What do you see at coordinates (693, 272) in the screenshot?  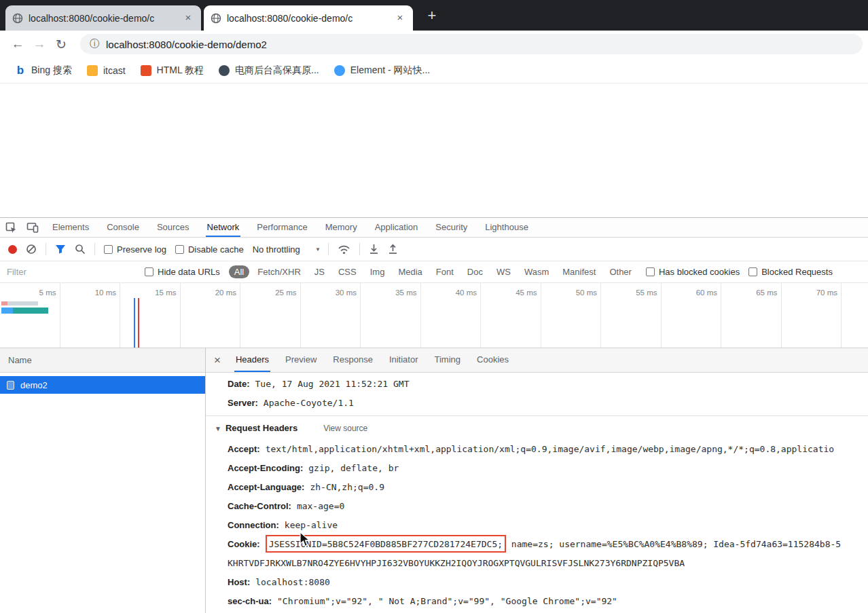 I see `has-blocked-cookies-checkbox: Has blocked cookies` at bounding box center [693, 272].